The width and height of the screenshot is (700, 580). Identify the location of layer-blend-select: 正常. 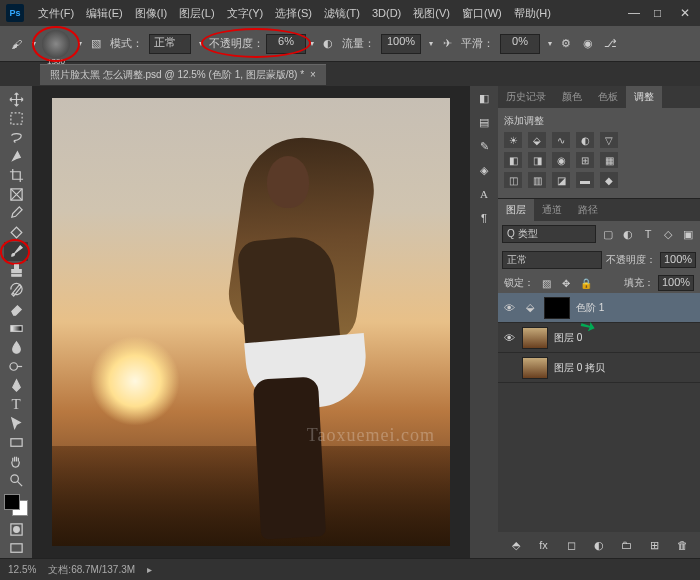
(552, 260).